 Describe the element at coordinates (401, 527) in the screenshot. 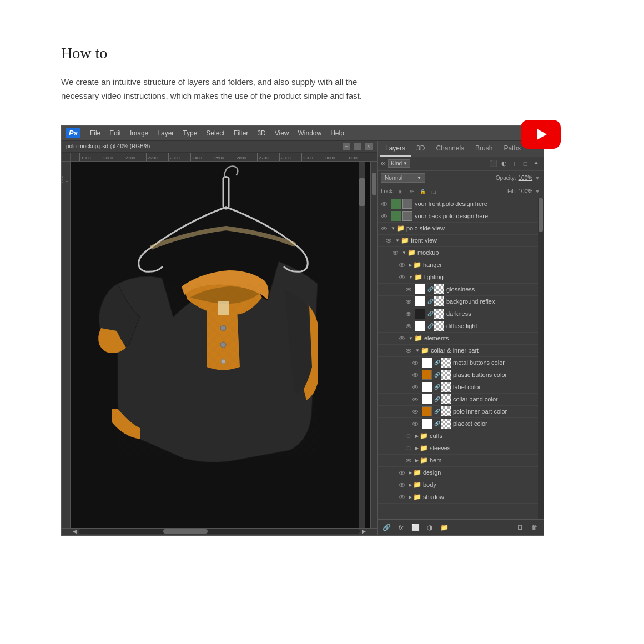

I see `fx-icon: fx` at that location.